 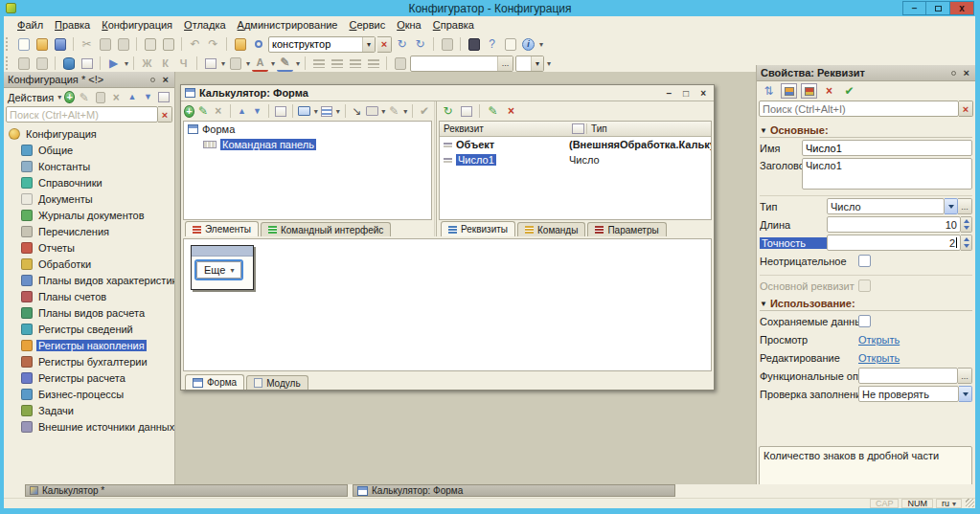 I want to click on functional-options-input, so click(x=908, y=375).